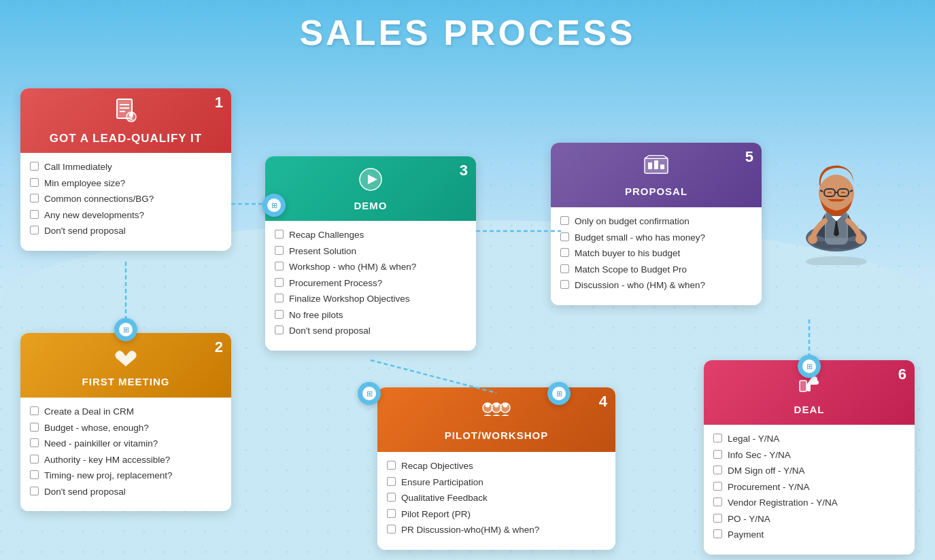  What do you see at coordinates (559, 393) in the screenshot?
I see `connector-node-4: ⊞` at bounding box center [559, 393].